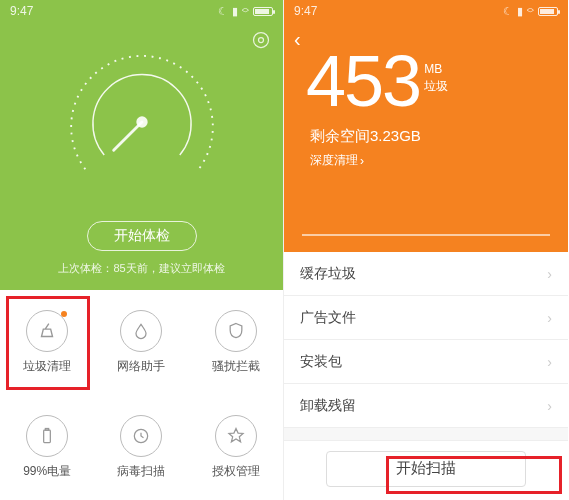  Describe the element at coordinates (142, 276) in the screenshot. I see `last-checkup-text: 上次体检：85天前，建议立即体检` at that location.